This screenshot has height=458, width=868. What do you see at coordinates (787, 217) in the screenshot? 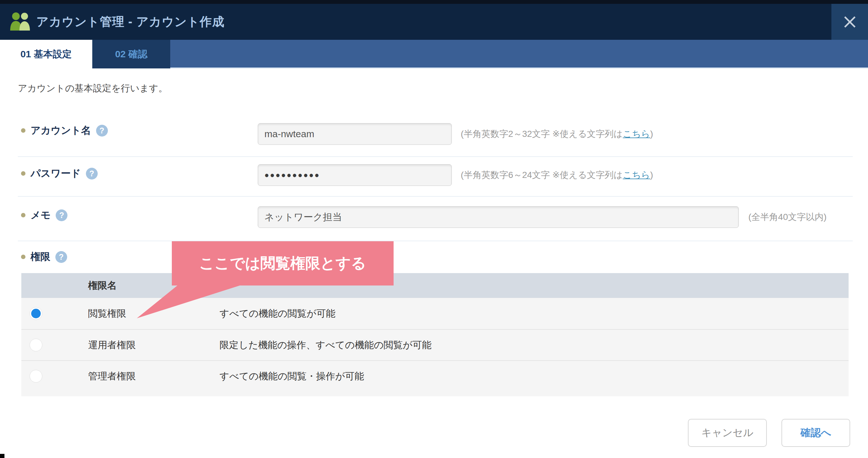
I see `memo-hint: (全半角40文字以内)` at bounding box center [787, 217].